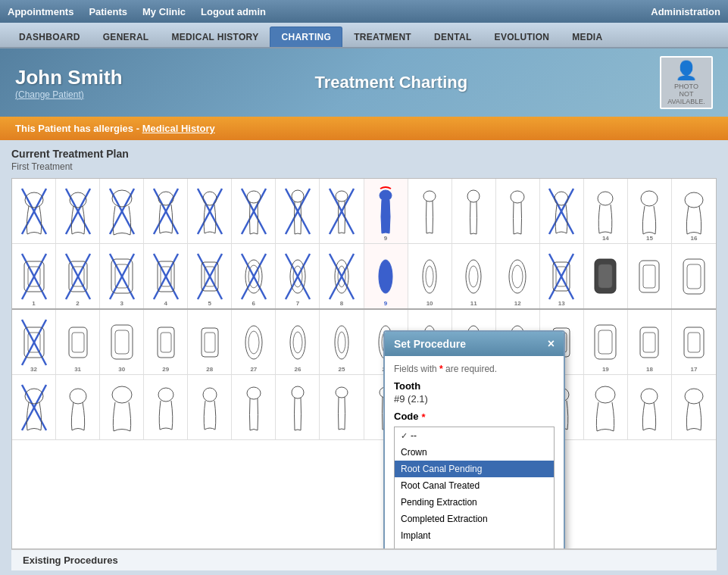  I want to click on tooth-1-occlusal: 1, so click(34, 276).